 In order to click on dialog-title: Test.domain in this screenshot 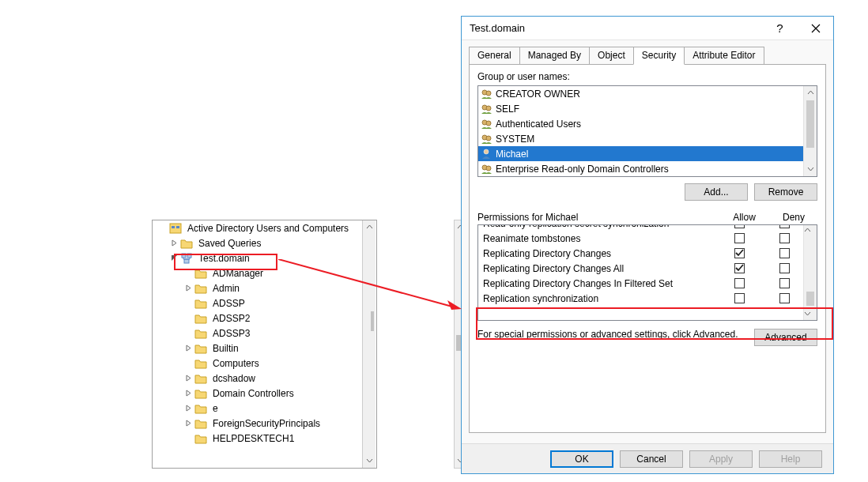, I will do `click(616, 28)`.